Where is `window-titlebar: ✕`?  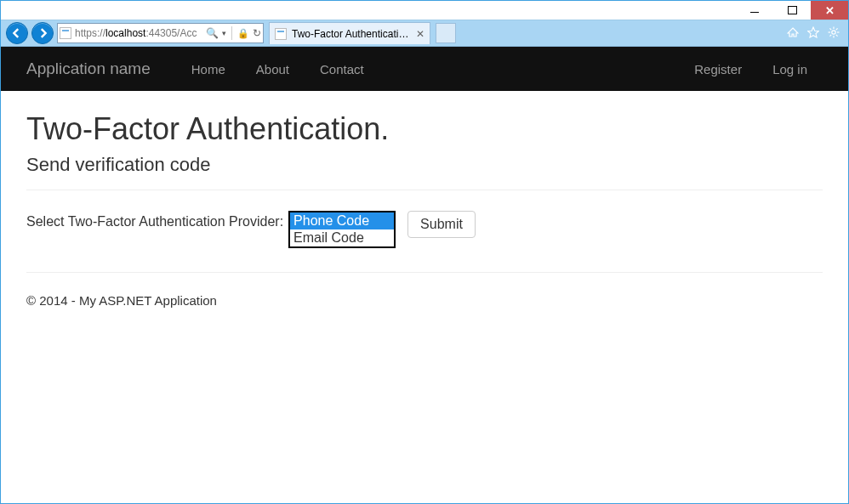
window-titlebar: ✕ is located at coordinates (424, 10).